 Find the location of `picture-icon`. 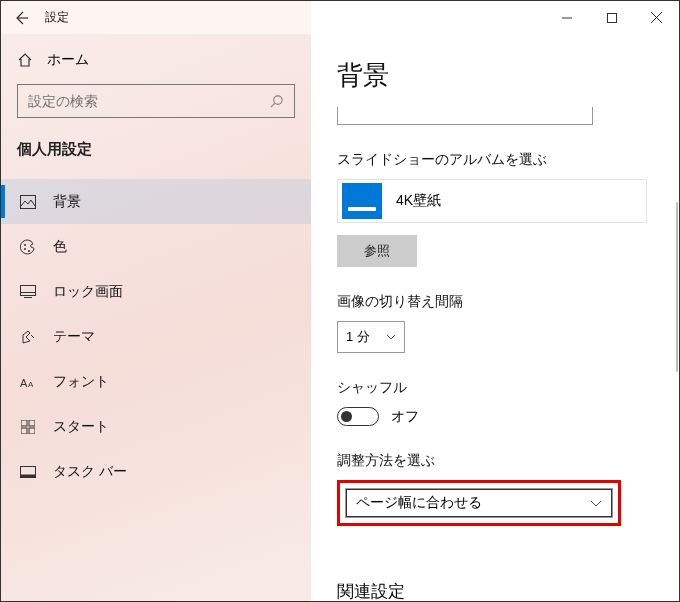

picture-icon is located at coordinates (28, 202).